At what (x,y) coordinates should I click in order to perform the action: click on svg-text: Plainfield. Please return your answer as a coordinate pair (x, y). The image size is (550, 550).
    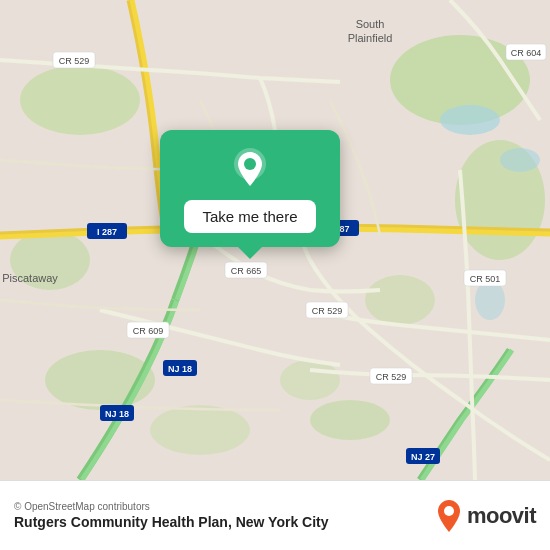
    Looking at the image, I should click on (370, 38).